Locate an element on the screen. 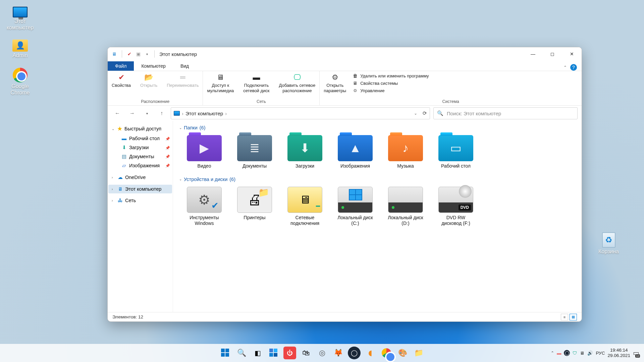 The width and height of the screenshot is (644, 362). quick-access-dropdown-icon: ▾ is located at coordinates (147, 54).